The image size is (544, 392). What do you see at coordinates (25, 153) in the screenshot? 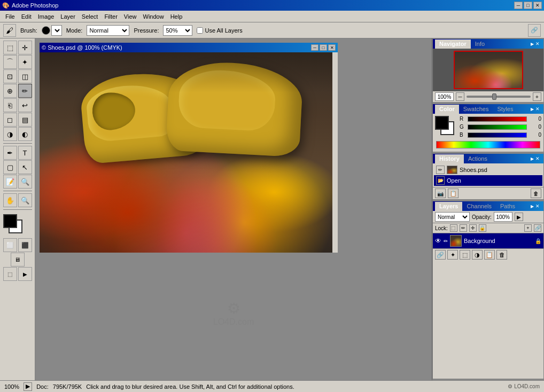
I see `tool-text: T` at bounding box center [25, 153].